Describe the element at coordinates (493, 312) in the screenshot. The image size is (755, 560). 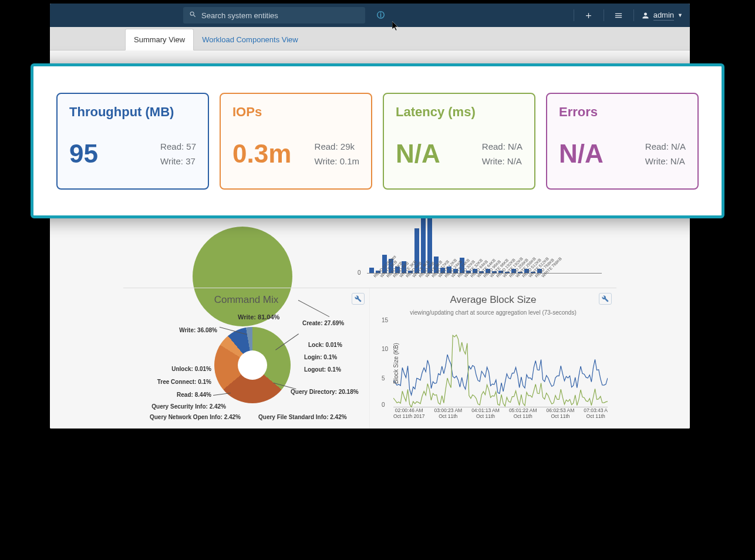
I see `avg-block-subtitle: viewing/updating chart at source aggrega…` at that location.